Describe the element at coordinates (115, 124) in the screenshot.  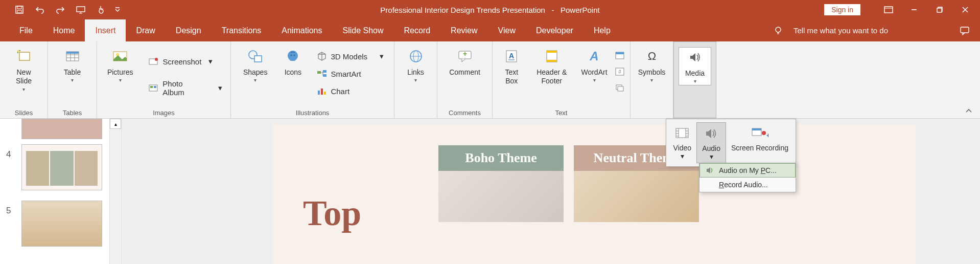
I see `scroll-up-button: ▴` at that location.